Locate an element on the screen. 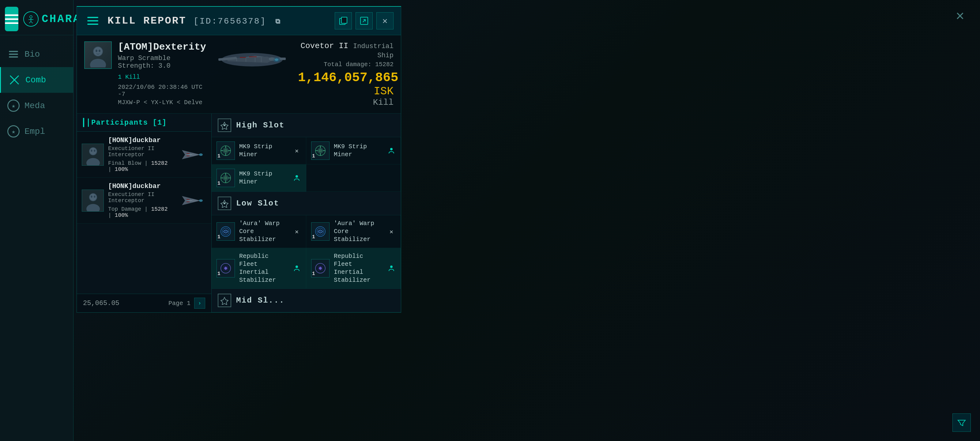 Image resolution: width=980 pixels, height=441 pixels. ship-image is located at coordinates (252, 60).